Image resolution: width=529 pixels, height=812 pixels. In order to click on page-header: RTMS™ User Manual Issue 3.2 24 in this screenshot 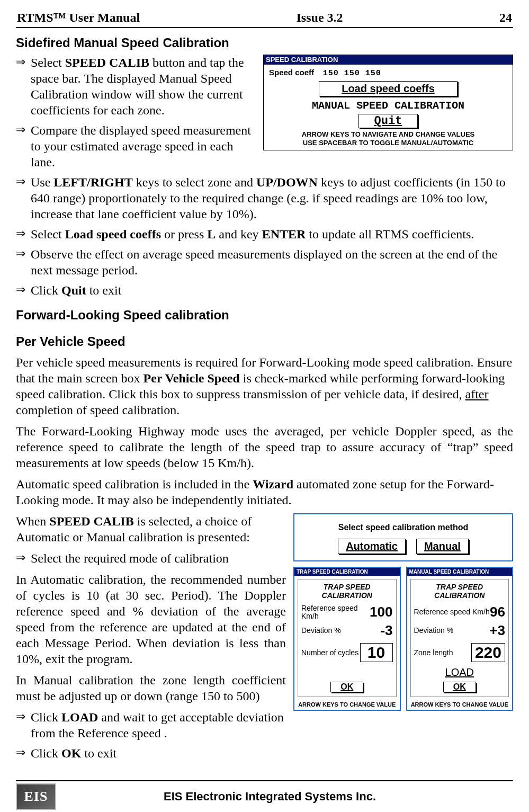, I will do `click(265, 19)`.